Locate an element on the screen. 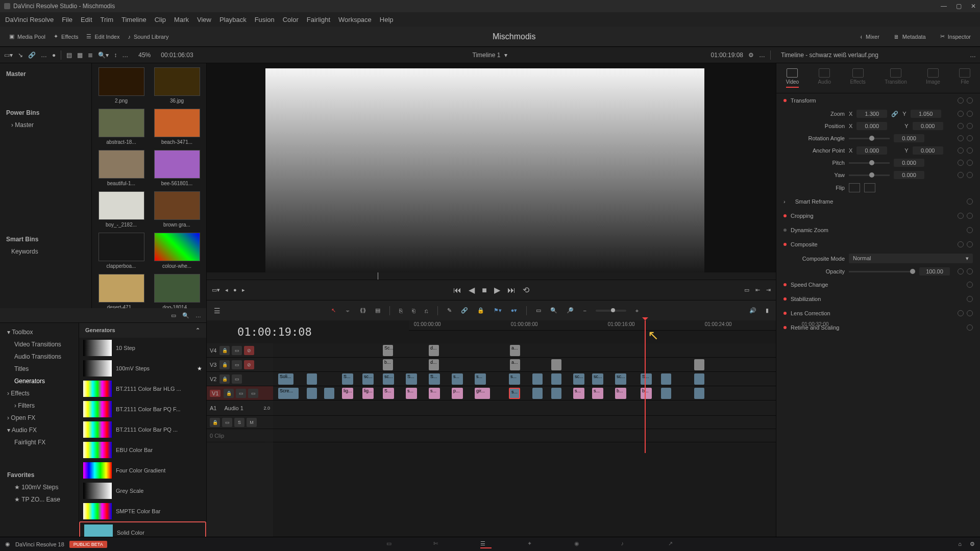  next-edit-icon: ▸ is located at coordinates (243, 290).